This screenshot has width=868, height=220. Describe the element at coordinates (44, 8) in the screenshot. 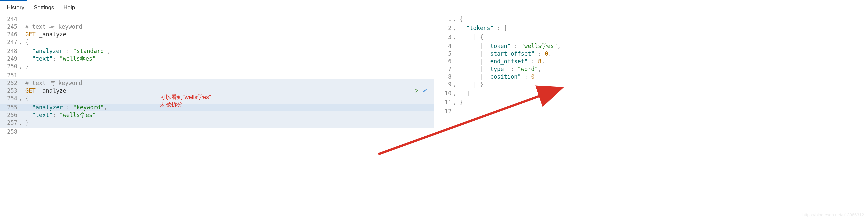

I see `menu-settings: Settings` at that location.